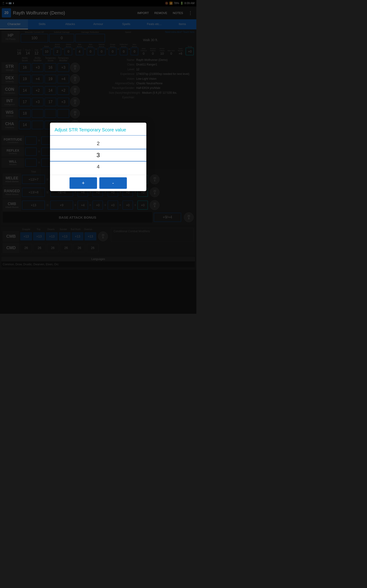 This screenshot has width=367, height=588. Describe the element at coordinates (98, 136) in the screenshot. I see `modal-divider-top` at that location.